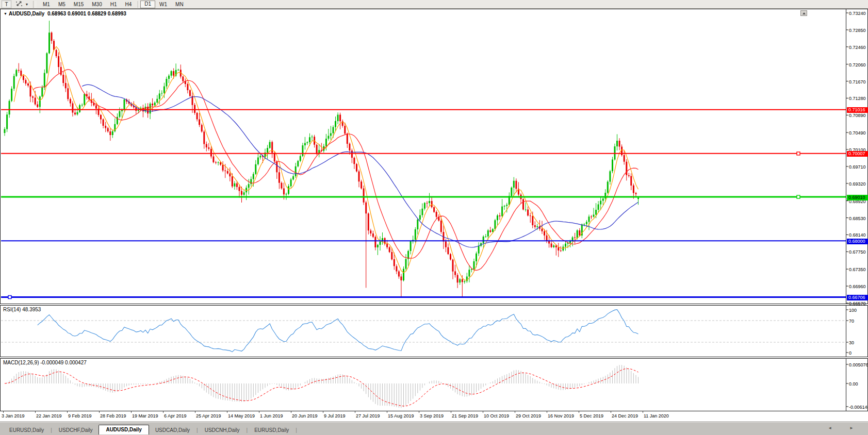 This screenshot has width=868, height=435. Describe the element at coordinates (208, 416) in the screenshot. I see `date-tick-label: 25 Apr 2019` at that location.